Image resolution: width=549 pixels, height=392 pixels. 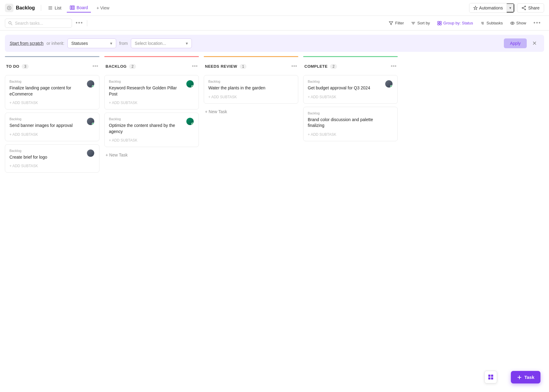 What do you see at coordinates (152, 129) in the screenshot?
I see `card-title: Optimize the content shared by the agenc…` at bounding box center [152, 129].